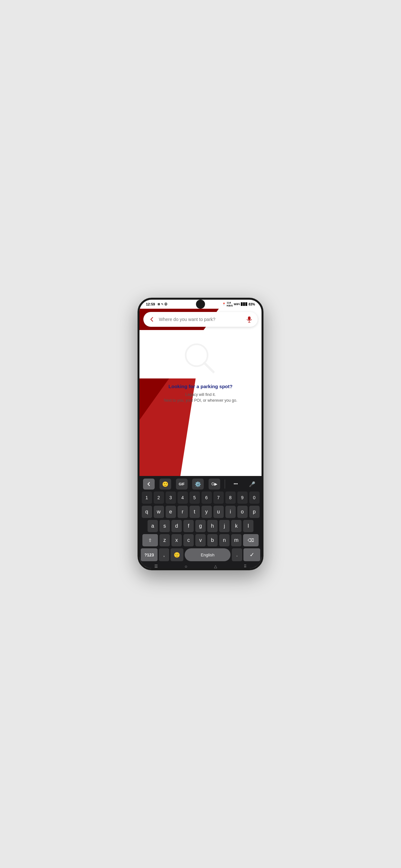 Image resolution: width=401 pixels, height=868 pixels. Describe the element at coordinates (147, 498) in the screenshot. I see `key-1: 1` at that location.